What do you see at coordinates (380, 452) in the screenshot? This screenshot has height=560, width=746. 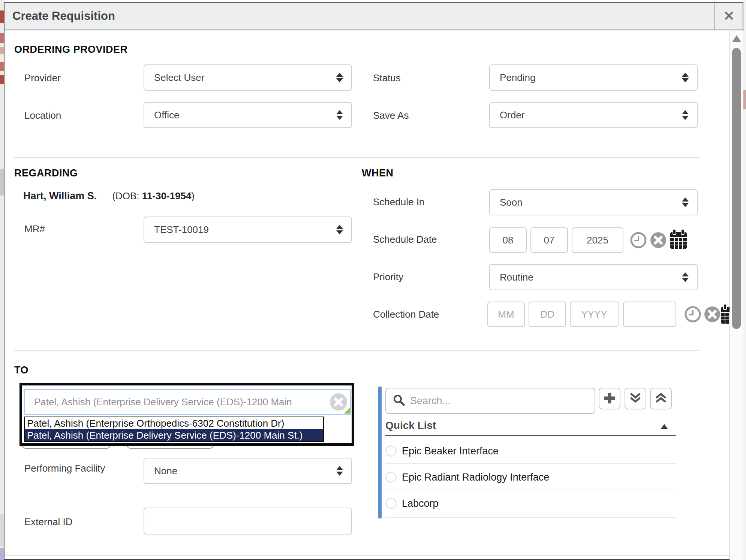 I see `quick-list-accent-bar` at bounding box center [380, 452].